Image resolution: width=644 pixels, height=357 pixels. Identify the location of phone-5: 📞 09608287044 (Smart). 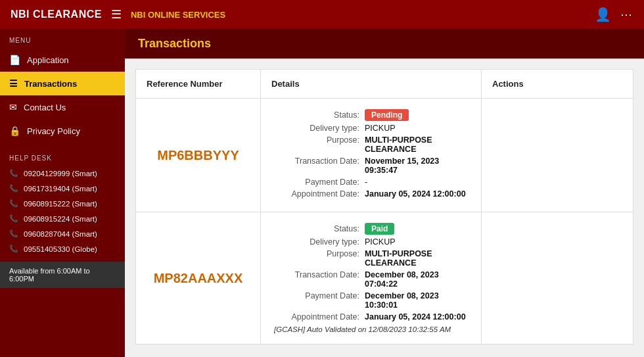
(62, 234).